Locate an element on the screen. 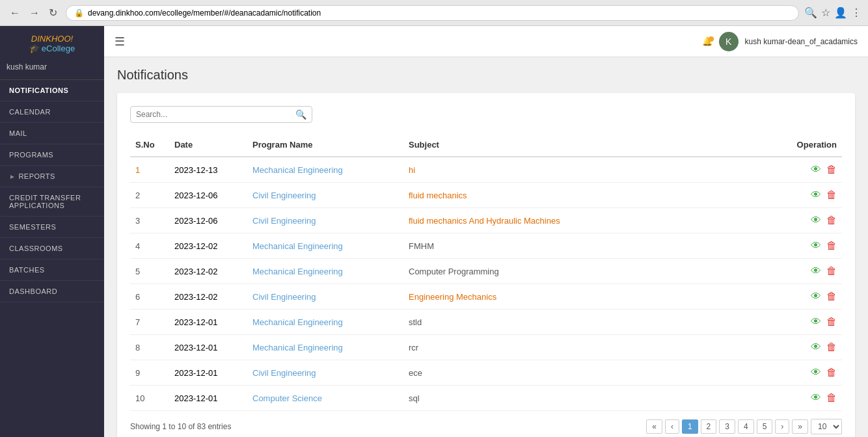 The image size is (868, 437). page-2-button: 2 is located at coordinates (709, 427).